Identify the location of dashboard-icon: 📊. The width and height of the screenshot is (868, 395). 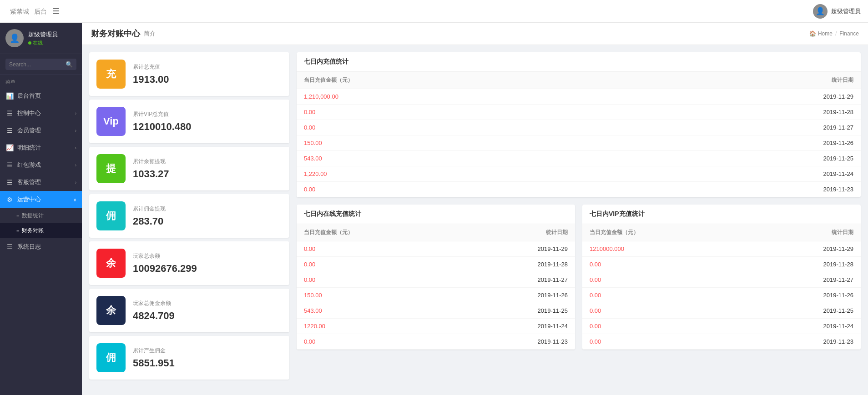
(10, 96).